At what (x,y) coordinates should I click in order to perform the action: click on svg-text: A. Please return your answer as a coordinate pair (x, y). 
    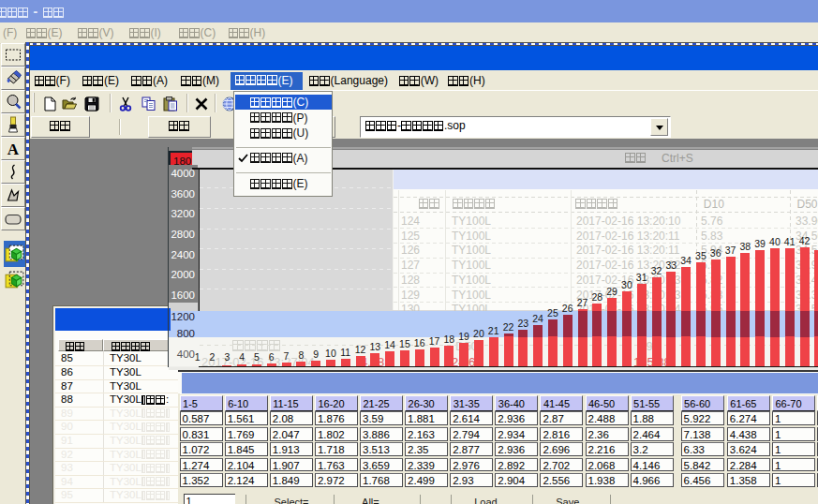
    Looking at the image, I should click on (13, 150).